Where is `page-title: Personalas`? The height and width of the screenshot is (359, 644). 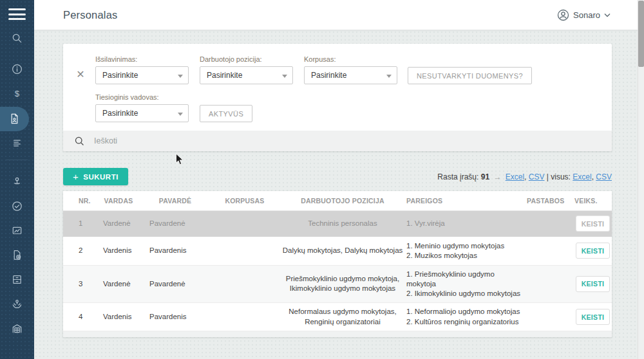 page-title: Personalas is located at coordinates (90, 15).